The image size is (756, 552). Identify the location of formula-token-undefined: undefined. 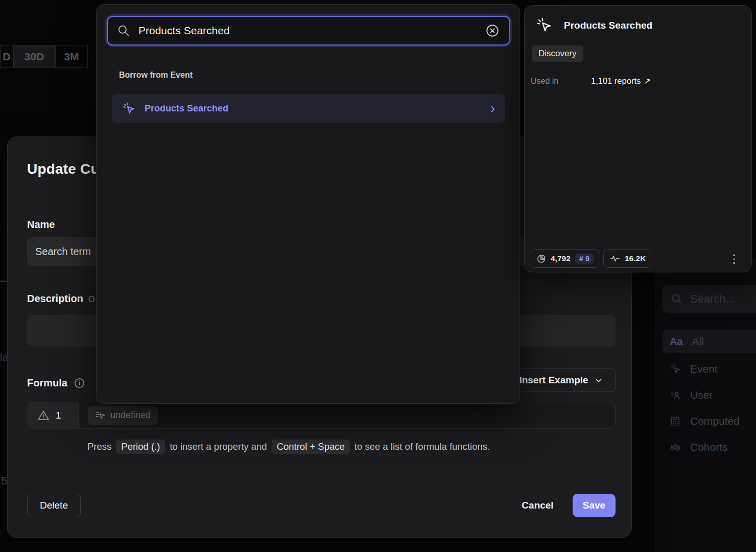
(123, 416).